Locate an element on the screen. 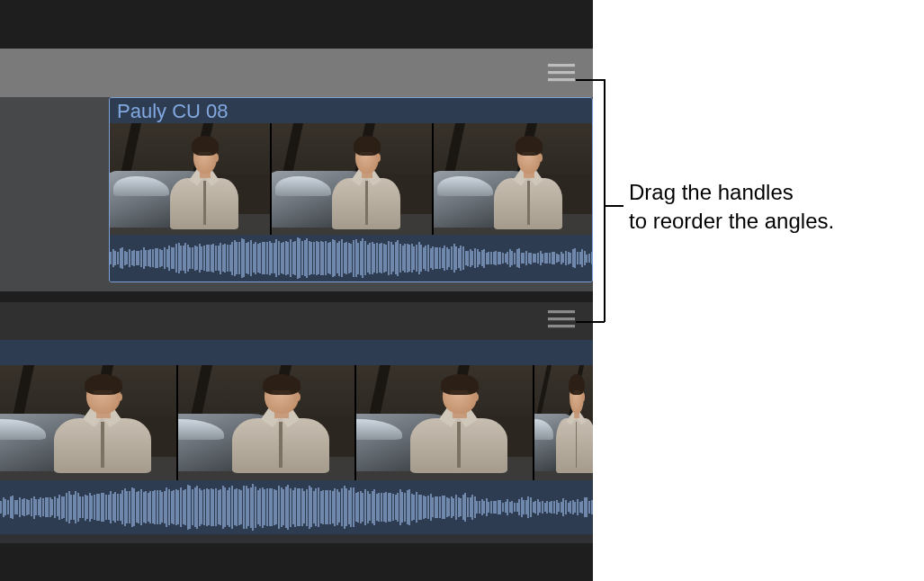  callout-label: Drag the handles to reorder the angles. is located at coordinates (768, 207).